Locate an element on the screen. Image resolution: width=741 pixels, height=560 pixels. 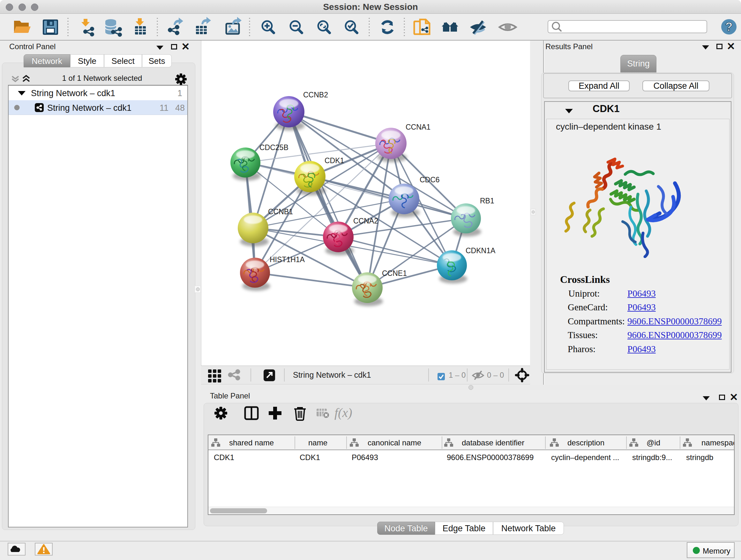
svg-text: CCNE1 is located at coordinates (395, 273).